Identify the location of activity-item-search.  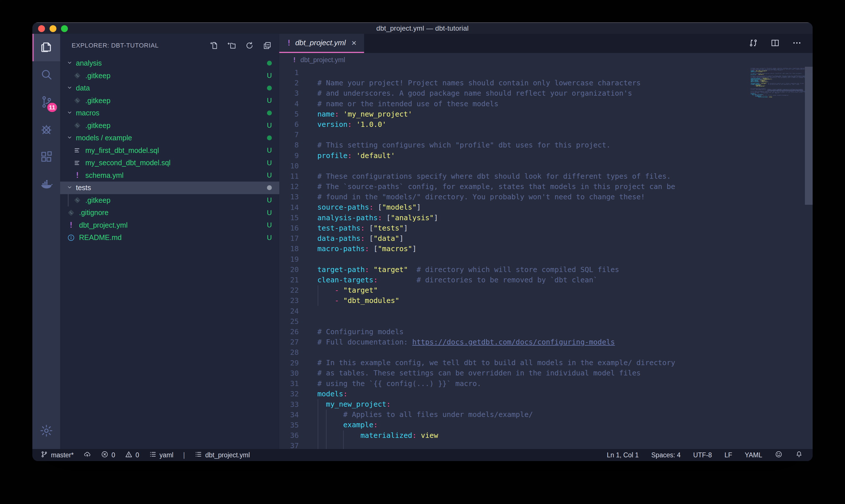
(46, 75).